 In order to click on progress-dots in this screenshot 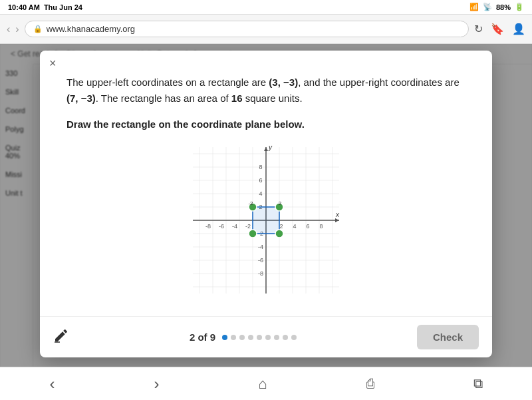, I will do `click(259, 337)`.